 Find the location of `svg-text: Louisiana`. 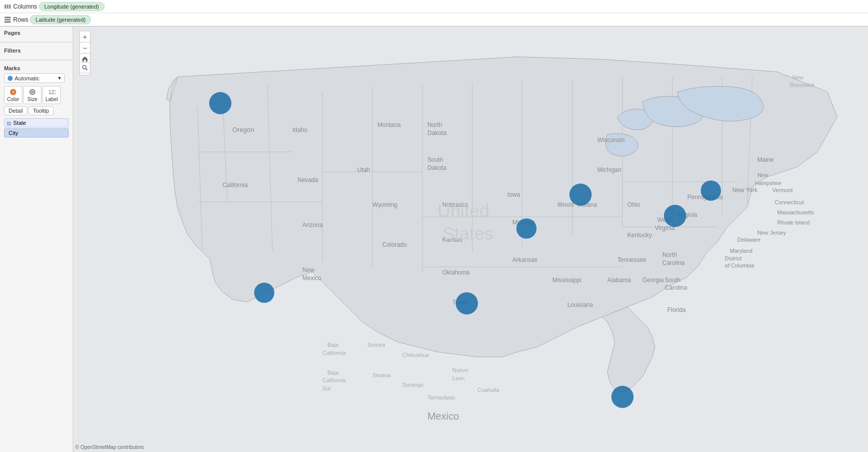

svg-text: Louisiana is located at coordinates (580, 305).